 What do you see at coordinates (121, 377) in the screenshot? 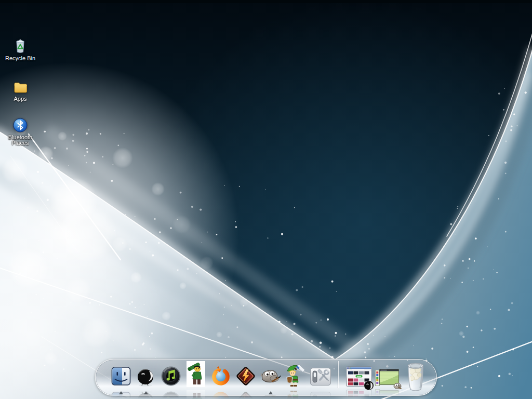
I see `dock-item-finder` at bounding box center [121, 377].